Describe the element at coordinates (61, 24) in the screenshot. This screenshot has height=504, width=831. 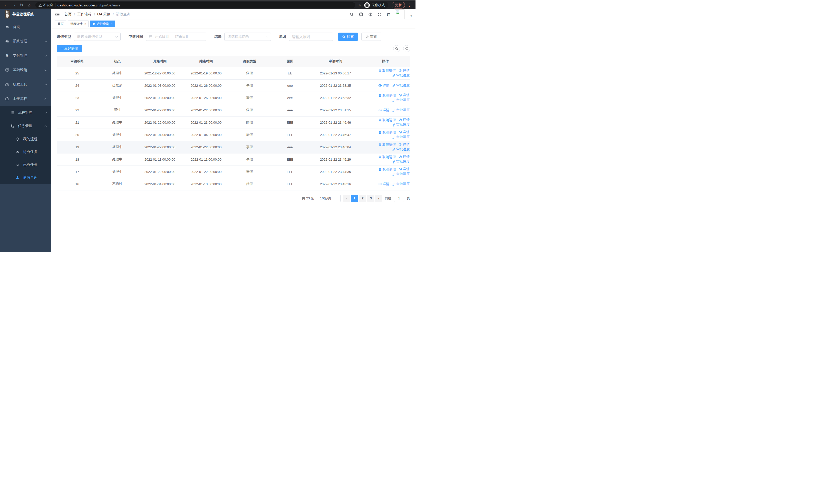
I see `tab-home: 首页` at that location.